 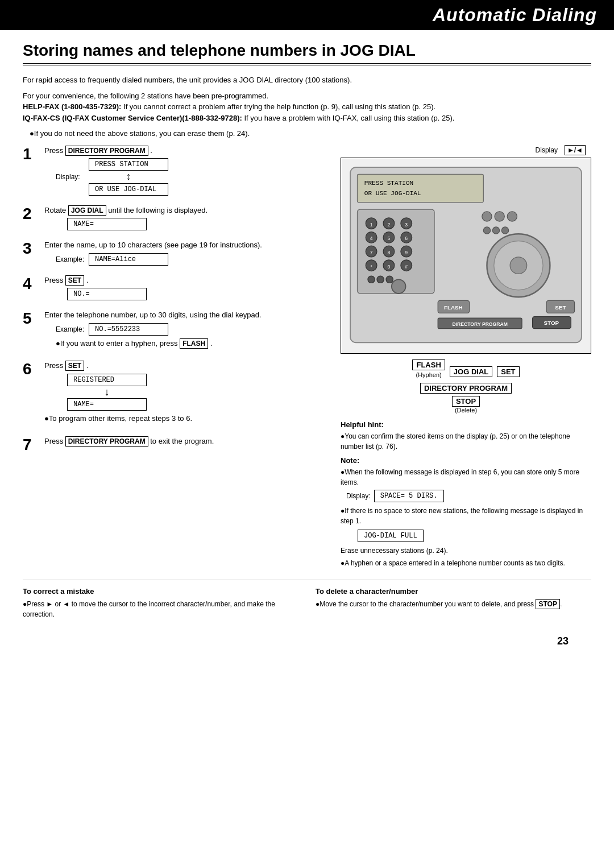 I want to click on step-6-arrow: ↓, so click(x=107, y=392).